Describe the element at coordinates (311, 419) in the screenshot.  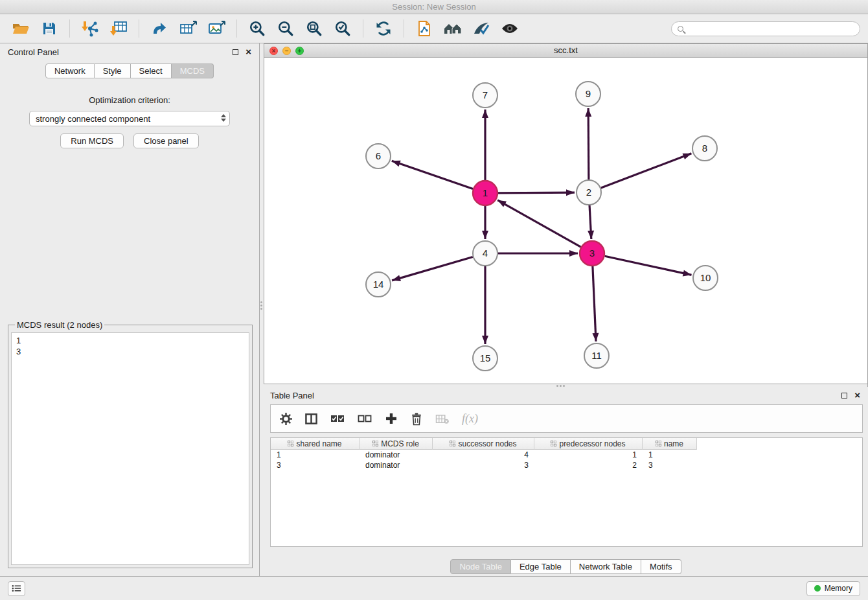
I see `show-columns-button` at that location.